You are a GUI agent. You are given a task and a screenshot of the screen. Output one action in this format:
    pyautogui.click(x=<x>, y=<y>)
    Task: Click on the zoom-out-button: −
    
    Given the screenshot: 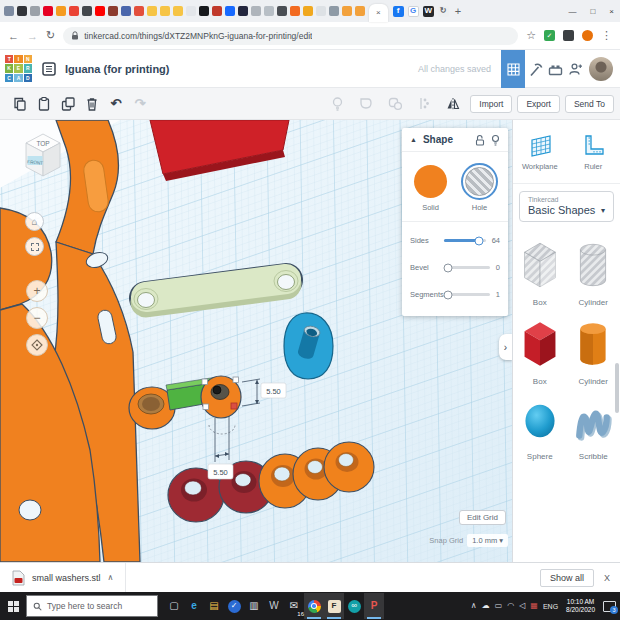 What is the action you would take?
    pyautogui.click(x=37, y=318)
    